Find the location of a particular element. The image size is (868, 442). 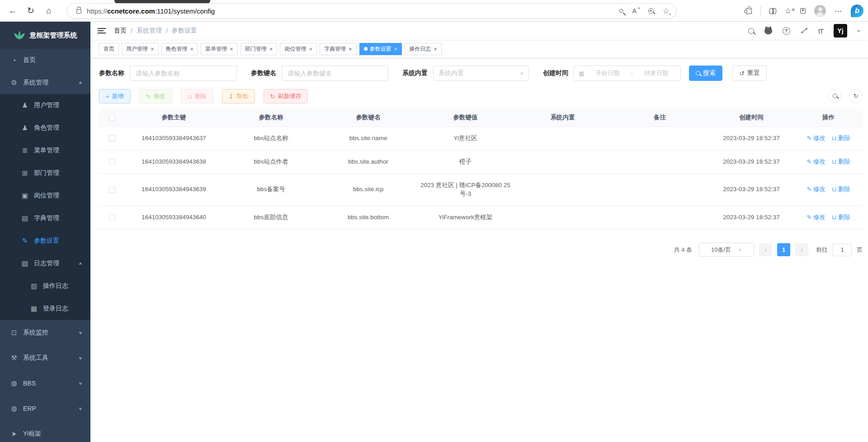

row-select-cell is located at coordinates (112, 139).